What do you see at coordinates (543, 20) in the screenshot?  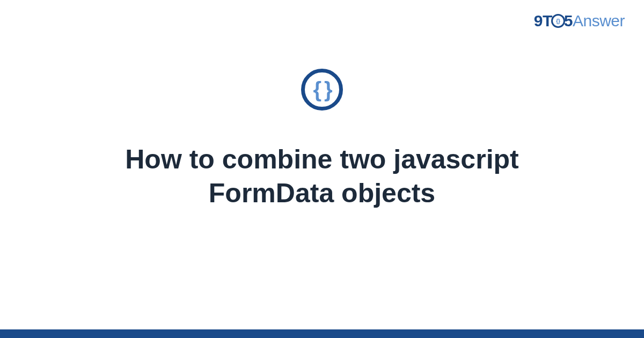 I see `logo-text-9t: 9T` at bounding box center [543, 20].